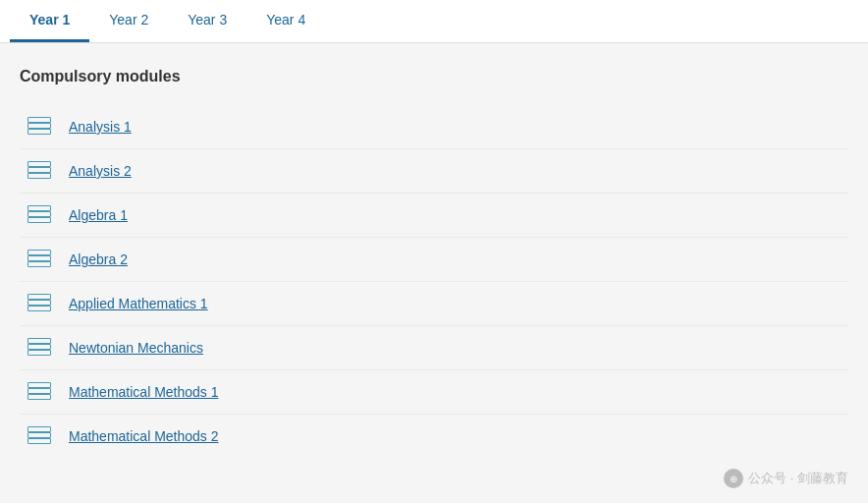  I want to click on list-item: Mathematical Methods 1, so click(434, 393).